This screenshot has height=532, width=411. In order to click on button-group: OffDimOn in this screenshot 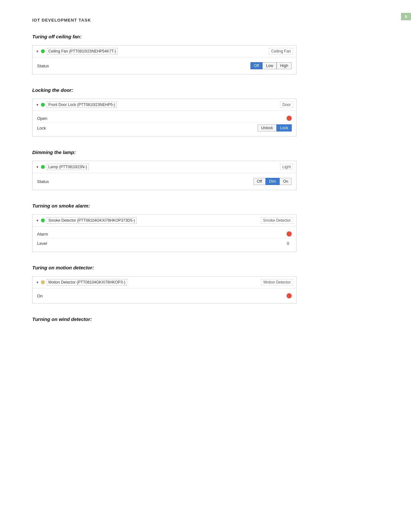, I will do `click(273, 181)`.